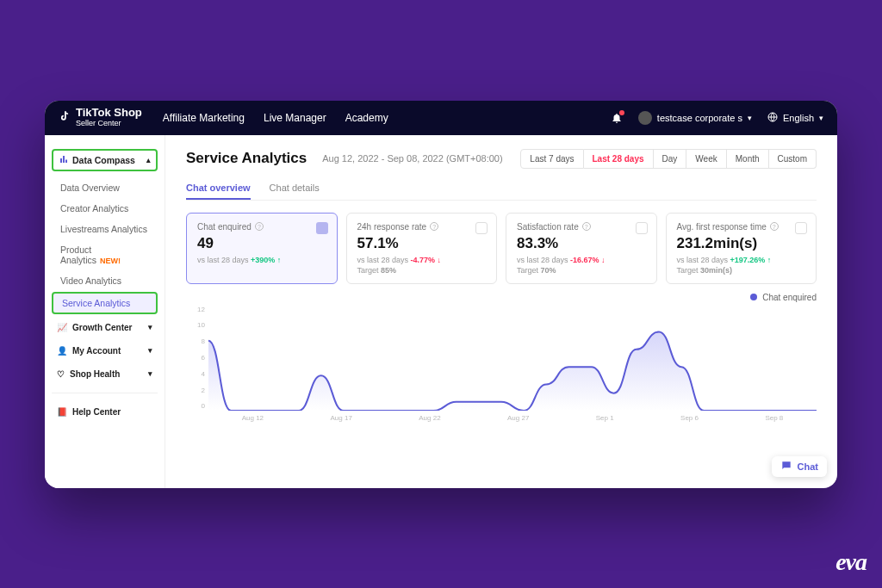  I want to click on sidebar-item-product-analytics: Product Analytics, so click(105, 255).